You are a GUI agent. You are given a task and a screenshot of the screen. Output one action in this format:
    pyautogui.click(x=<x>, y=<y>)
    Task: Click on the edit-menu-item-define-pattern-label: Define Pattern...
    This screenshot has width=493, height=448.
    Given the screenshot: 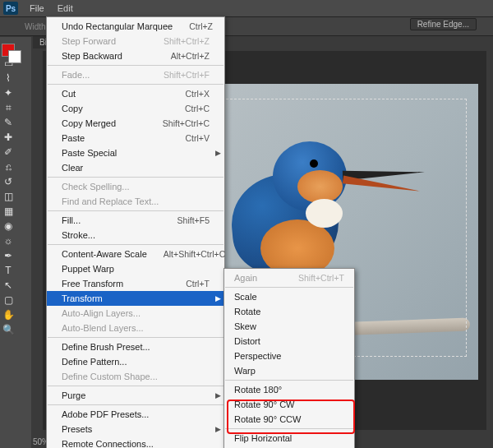 What is the action you would take?
    pyautogui.click(x=94, y=362)
    